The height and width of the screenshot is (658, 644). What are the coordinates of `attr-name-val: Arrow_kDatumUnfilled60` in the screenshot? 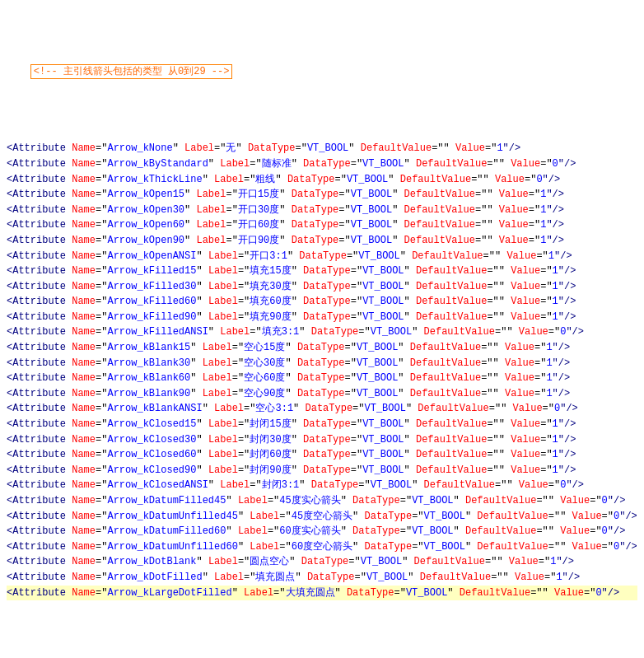 It's located at (172, 547).